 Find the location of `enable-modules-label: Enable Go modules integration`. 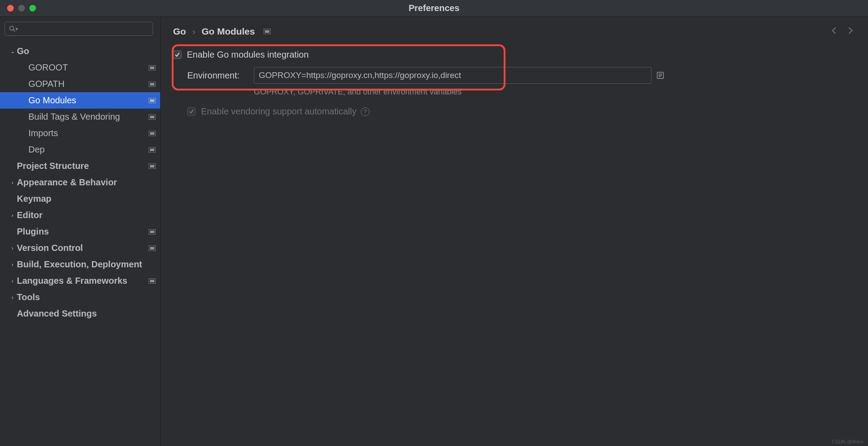

enable-modules-label: Enable Go modules integration is located at coordinates (248, 55).